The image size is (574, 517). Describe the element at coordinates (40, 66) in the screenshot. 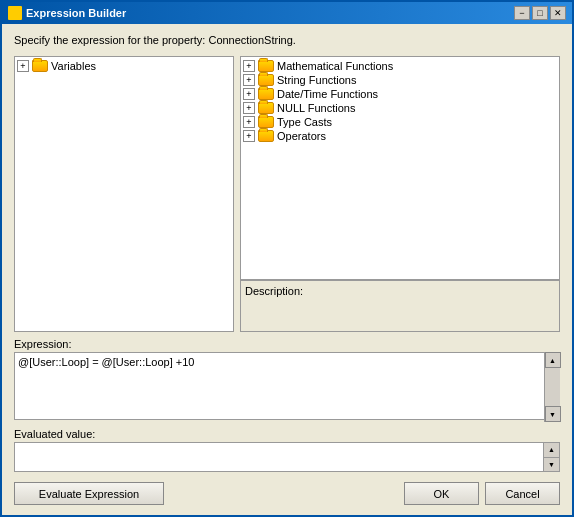

I see `variables-folder-icon` at that location.